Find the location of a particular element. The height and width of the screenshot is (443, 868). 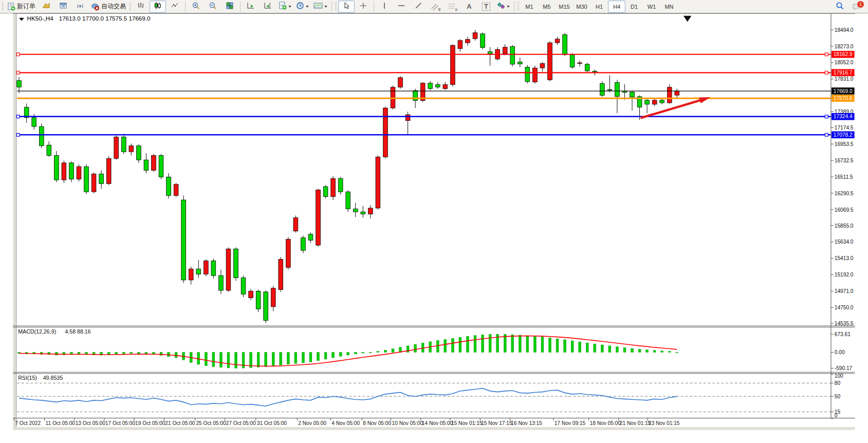

notifications-button: 1 is located at coordinates (857, 7).